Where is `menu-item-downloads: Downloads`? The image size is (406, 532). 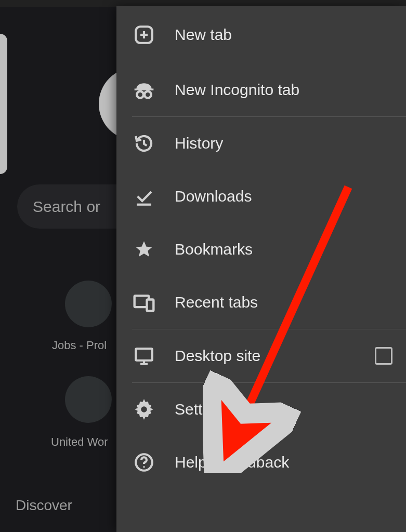
menu-item-downloads: Downloads is located at coordinates (261, 196).